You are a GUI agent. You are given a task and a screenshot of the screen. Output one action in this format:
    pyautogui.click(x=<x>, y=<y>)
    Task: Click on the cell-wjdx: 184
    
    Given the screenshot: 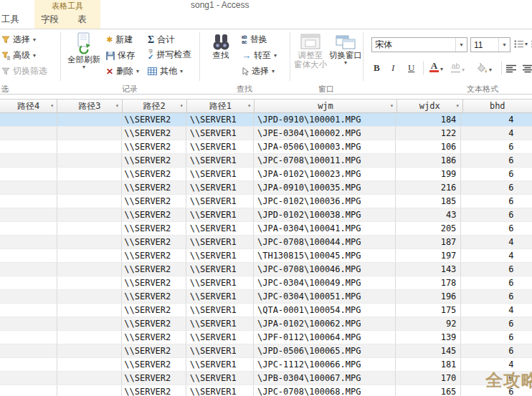 What is the action you would take?
    pyautogui.click(x=429, y=120)
    